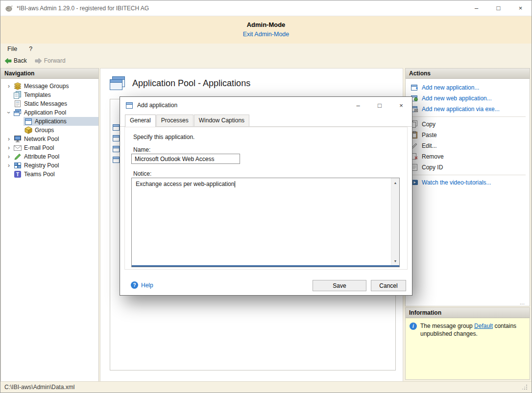 The image size is (532, 393). I want to click on menu-help: ?, so click(30, 49).